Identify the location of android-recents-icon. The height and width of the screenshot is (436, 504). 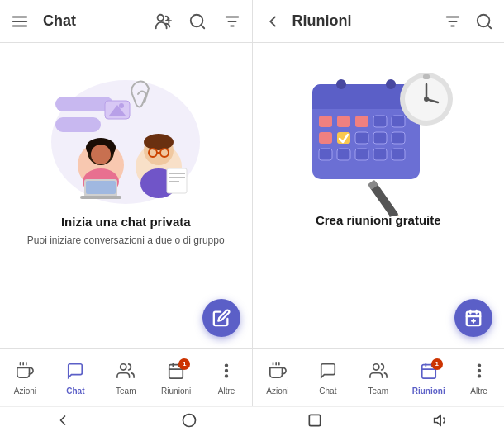
(315, 420).